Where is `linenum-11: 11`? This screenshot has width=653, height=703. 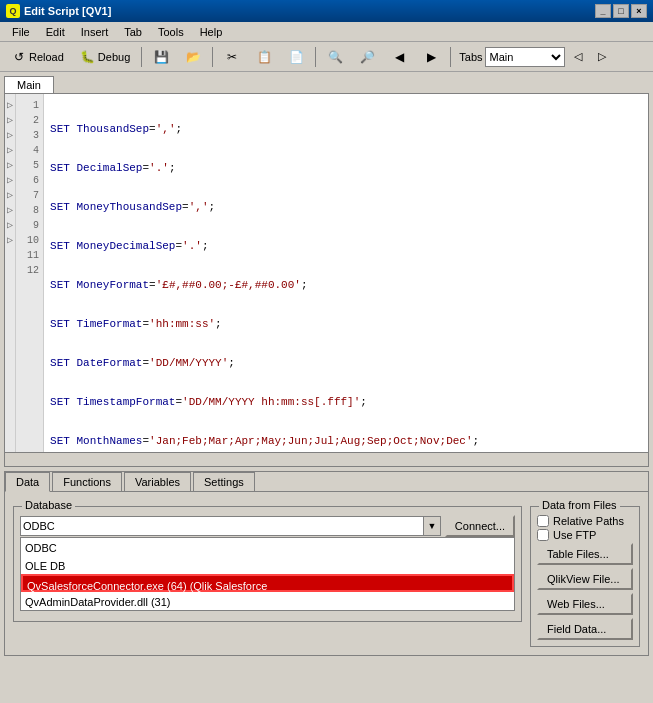
linenum-11: 11 is located at coordinates (30, 256).